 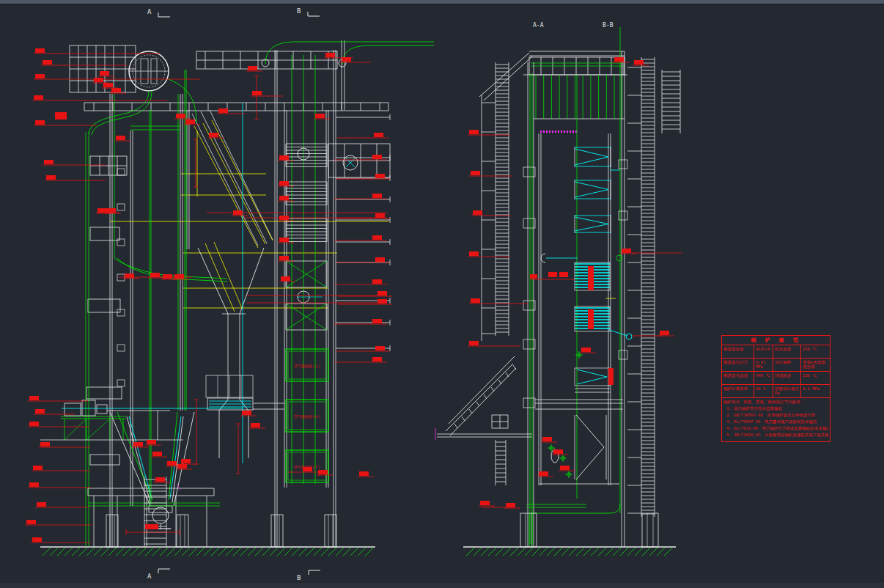 I want to click on spec-cell: 9.81 MPa, so click(x=764, y=365).